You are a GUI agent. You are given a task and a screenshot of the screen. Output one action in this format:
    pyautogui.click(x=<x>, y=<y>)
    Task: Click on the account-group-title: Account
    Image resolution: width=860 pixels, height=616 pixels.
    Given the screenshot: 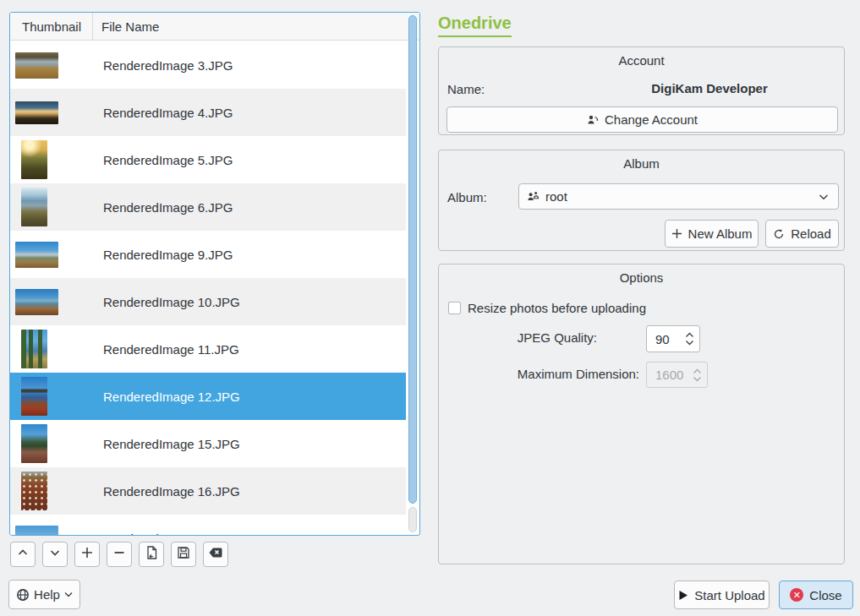 What is the action you would take?
    pyautogui.click(x=641, y=61)
    